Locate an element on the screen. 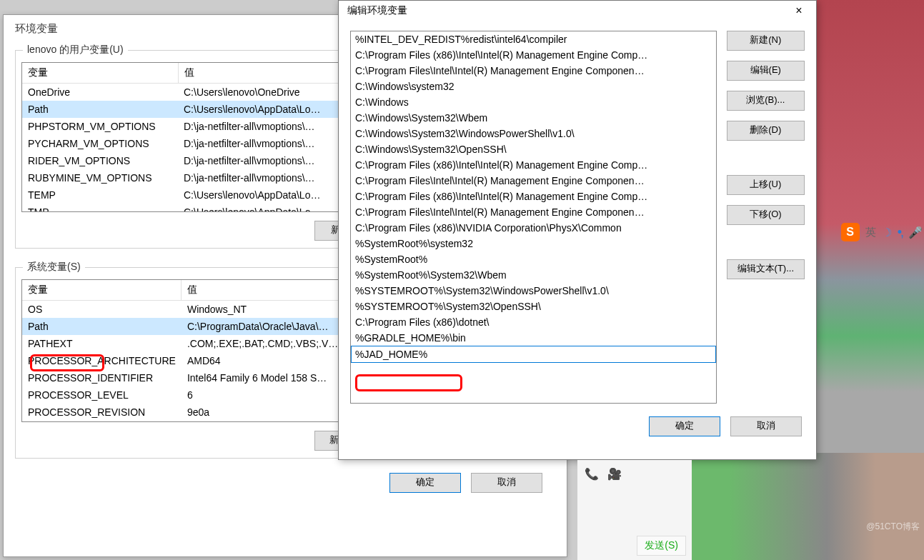  edit-button: 编辑(E) is located at coordinates (766, 71).